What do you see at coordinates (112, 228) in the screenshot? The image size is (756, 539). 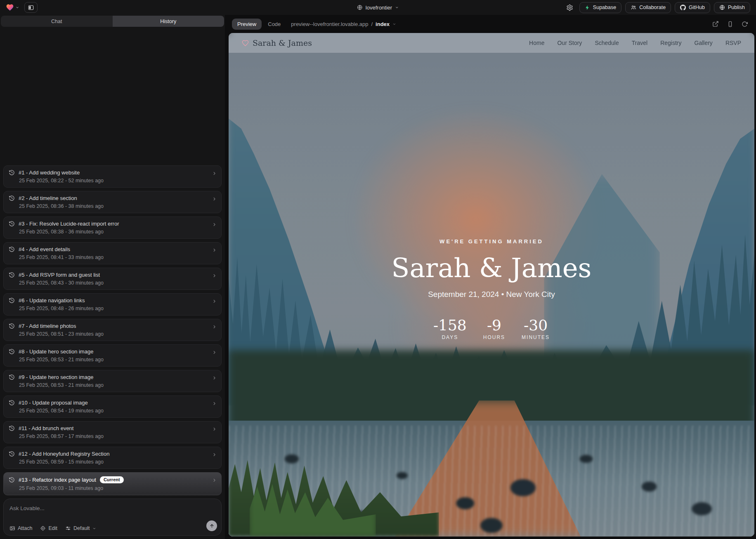 I see `history-item: #3 - Fix: Resolve Lucide-react import er…` at bounding box center [112, 228].